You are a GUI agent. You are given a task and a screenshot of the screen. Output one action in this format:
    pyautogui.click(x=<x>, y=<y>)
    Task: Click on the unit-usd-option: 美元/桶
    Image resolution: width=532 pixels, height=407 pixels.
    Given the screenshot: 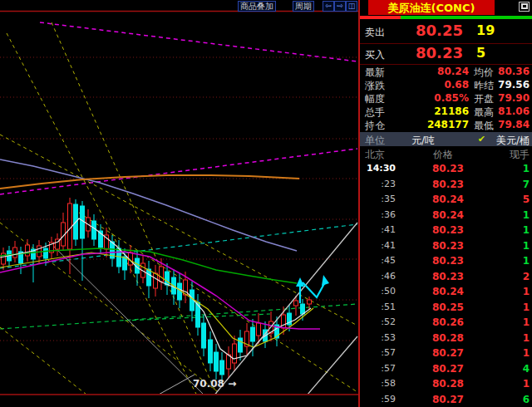 What is the action you would take?
    pyautogui.click(x=513, y=141)
    